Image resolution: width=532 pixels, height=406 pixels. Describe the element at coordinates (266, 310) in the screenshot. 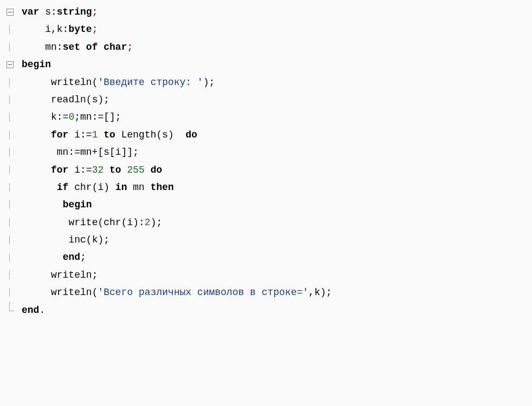

I see `code-line: end.` at that location.